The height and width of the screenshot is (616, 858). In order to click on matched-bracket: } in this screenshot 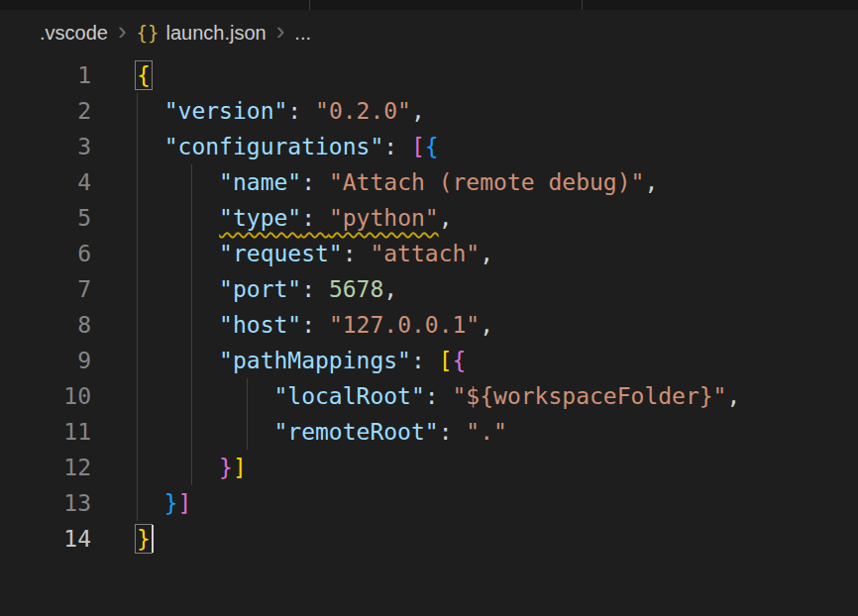, I will do `click(144, 539)`.